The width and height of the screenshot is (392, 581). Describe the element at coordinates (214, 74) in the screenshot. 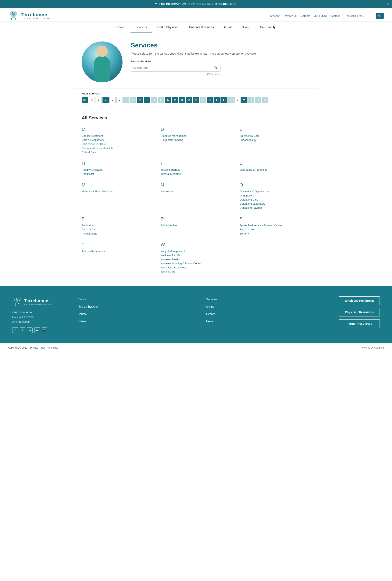

I see `clear-filters-link: Clear Filters` at that location.